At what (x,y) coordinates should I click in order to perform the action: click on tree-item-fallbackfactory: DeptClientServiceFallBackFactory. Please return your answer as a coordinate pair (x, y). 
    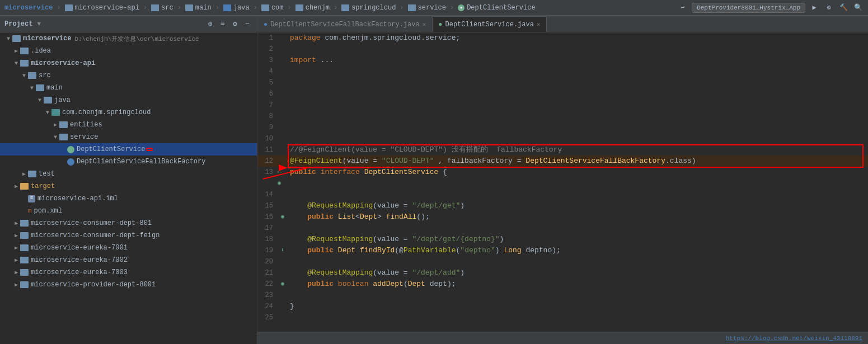
    Looking at the image, I should click on (129, 162).